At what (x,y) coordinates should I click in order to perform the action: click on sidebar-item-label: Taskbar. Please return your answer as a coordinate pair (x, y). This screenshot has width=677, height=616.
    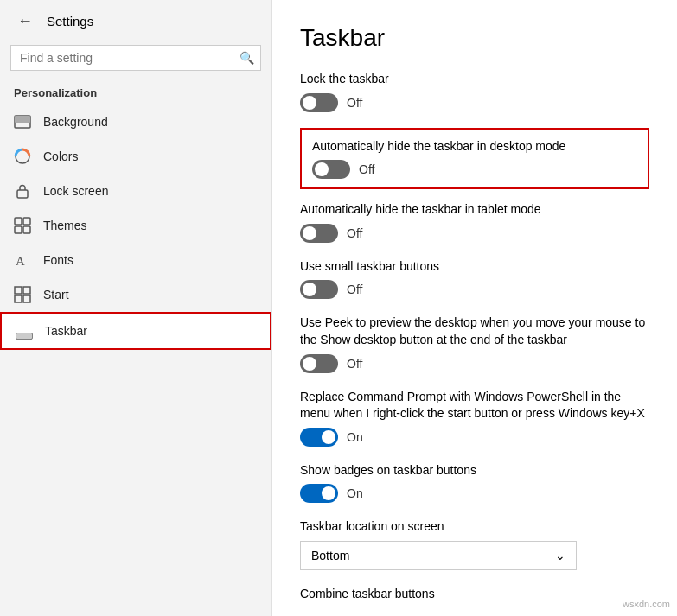
    Looking at the image, I should click on (66, 331).